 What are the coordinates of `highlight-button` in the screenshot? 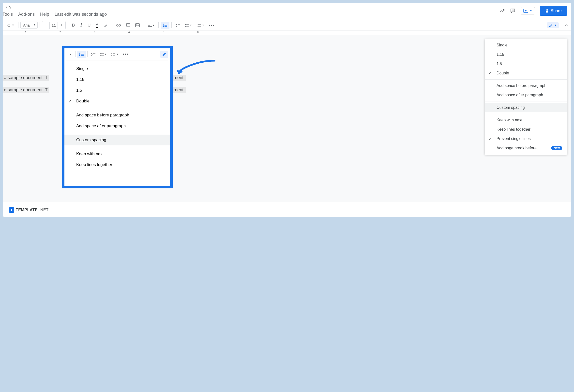 It's located at (106, 25).